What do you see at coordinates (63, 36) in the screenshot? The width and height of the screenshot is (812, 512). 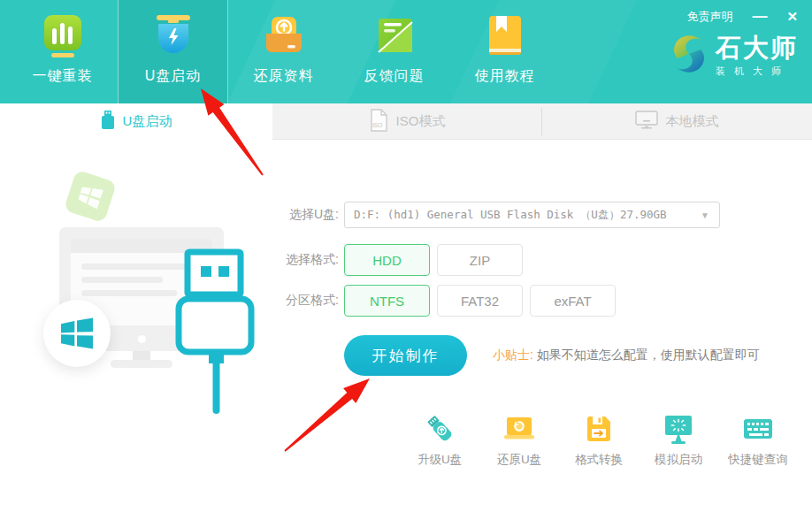 I see `chart-bars-icon` at bounding box center [63, 36].